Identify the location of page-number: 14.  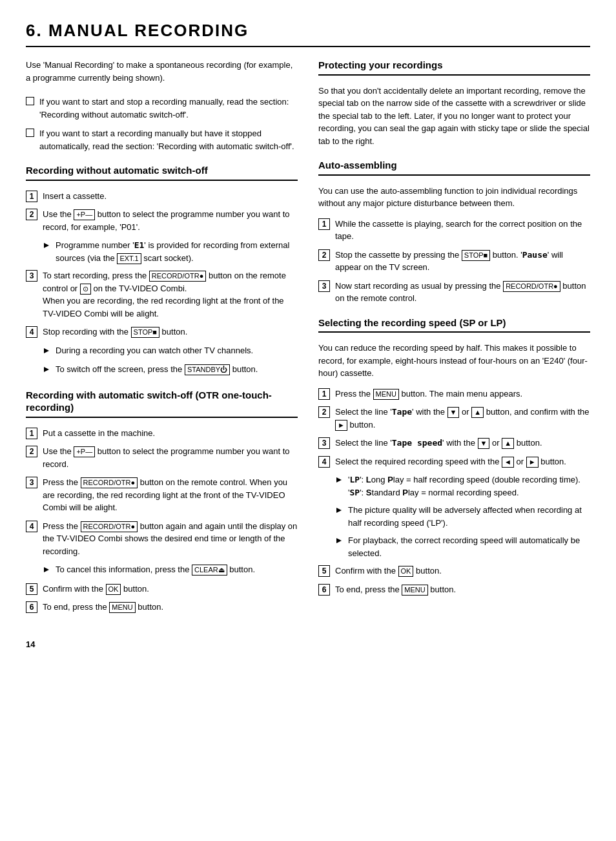
(308, 645).